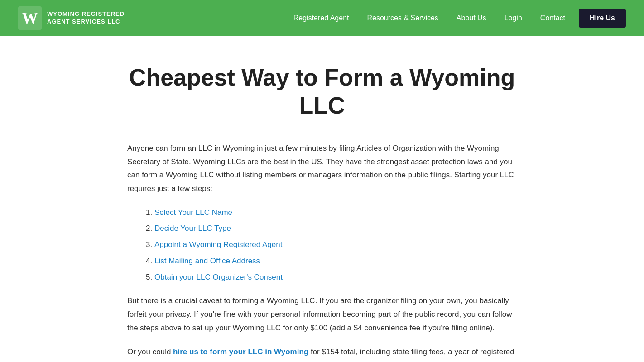 The width and height of the screenshot is (644, 362). What do you see at coordinates (218, 244) in the screenshot?
I see `step3-link: Appoint a Wyoming Registered Agent` at bounding box center [218, 244].